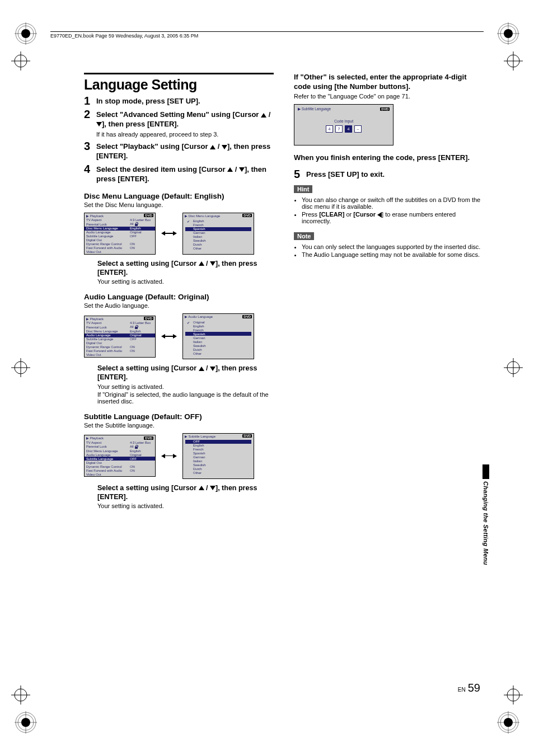 Image resolution: width=534 pixels, height=756 pixels. I want to click on step-text: In stop mode, press [SET UP]., so click(185, 101).